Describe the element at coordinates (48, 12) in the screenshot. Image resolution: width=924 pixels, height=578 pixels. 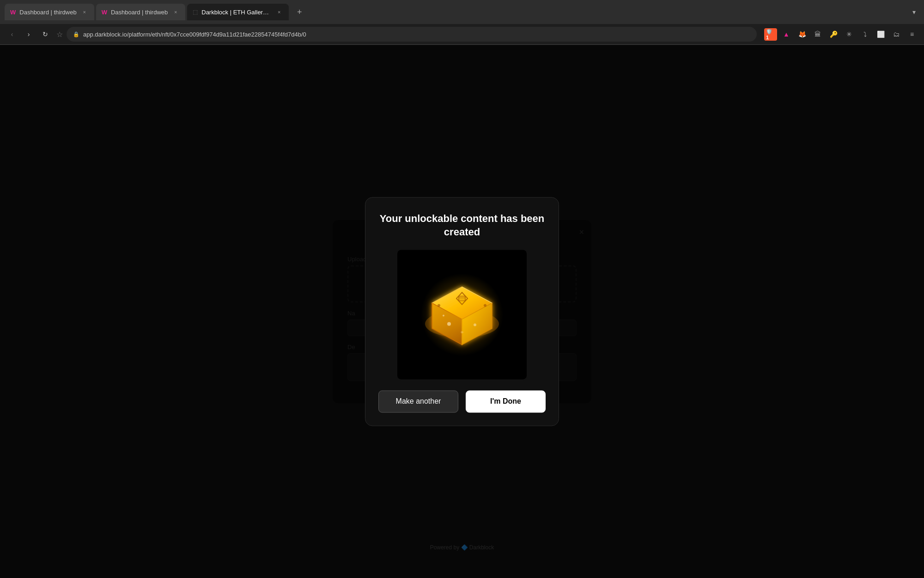
I see `tab-1-label: Dashboard | thirdweb` at that location.